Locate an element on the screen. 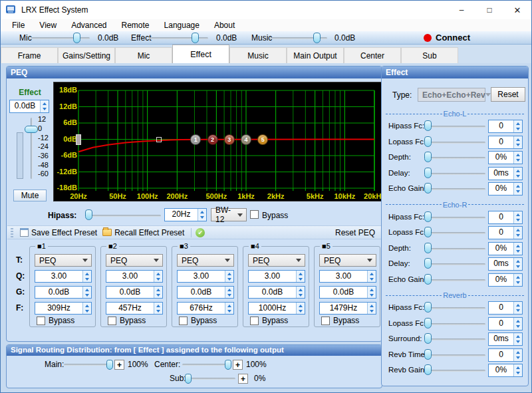  band-5-gain-spinner: 0.0dB is located at coordinates (348, 293).